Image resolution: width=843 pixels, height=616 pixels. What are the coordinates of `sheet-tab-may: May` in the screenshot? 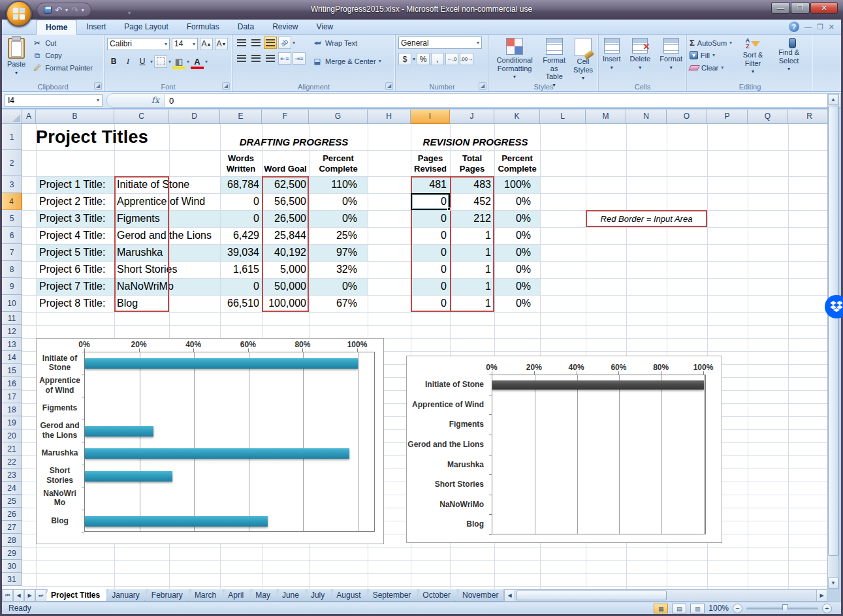 It's located at (262, 595).